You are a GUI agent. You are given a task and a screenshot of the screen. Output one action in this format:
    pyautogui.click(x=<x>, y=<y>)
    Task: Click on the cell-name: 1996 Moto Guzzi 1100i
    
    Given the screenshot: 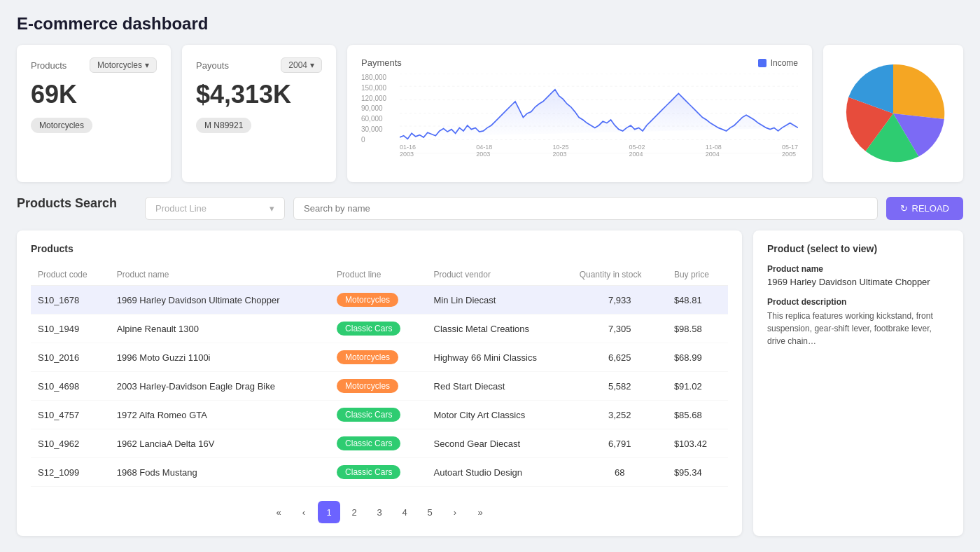 What is the action you would take?
    pyautogui.click(x=220, y=357)
    